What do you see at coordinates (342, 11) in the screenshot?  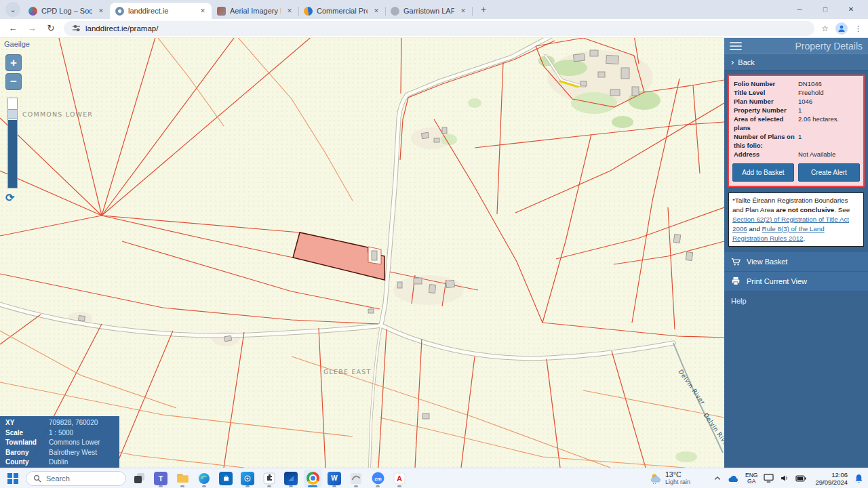 I see `tab-title: Commercial Property for Sale in` at bounding box center [342, 11].